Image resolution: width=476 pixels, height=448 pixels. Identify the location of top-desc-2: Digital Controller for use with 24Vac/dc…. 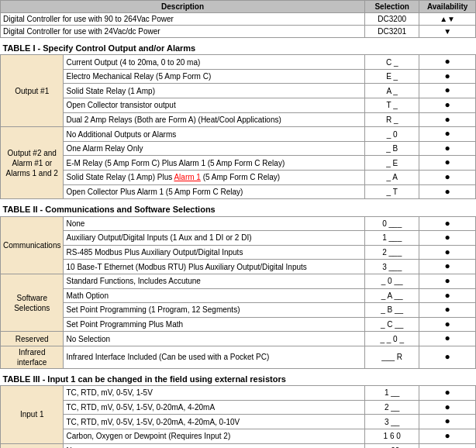
(183, 32).